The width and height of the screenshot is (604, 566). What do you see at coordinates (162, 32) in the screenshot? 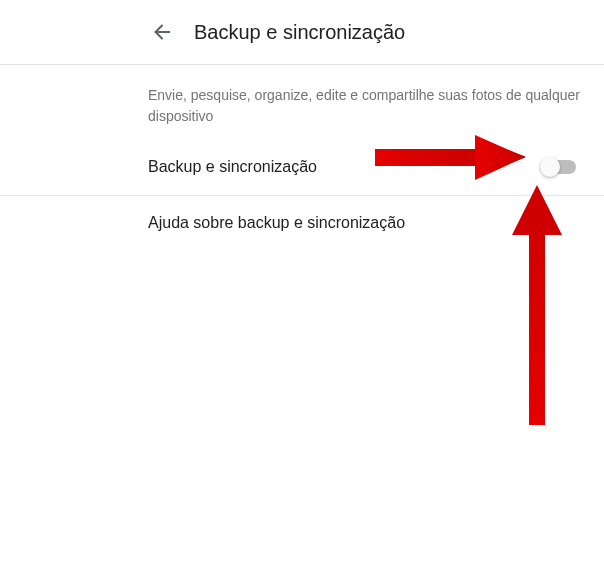
I see `arrow-back-icon` at bounding box center [162, 32].